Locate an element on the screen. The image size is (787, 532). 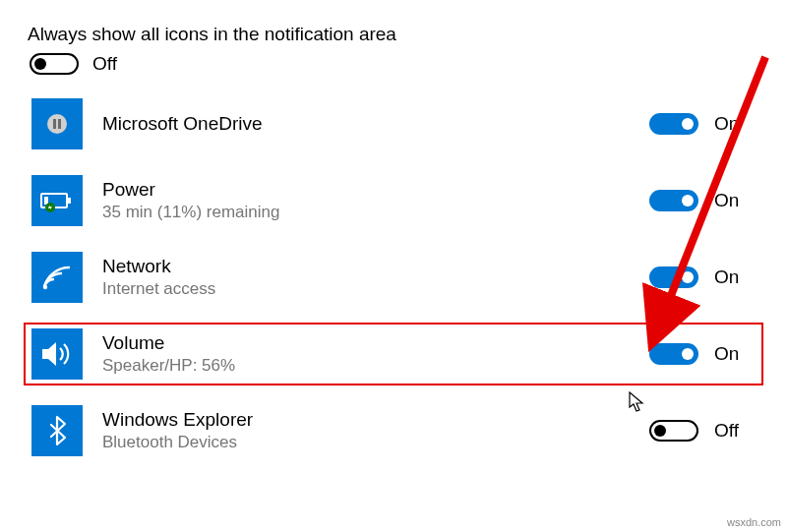
toggle-bluetooth is located at coordinates (674, 431).